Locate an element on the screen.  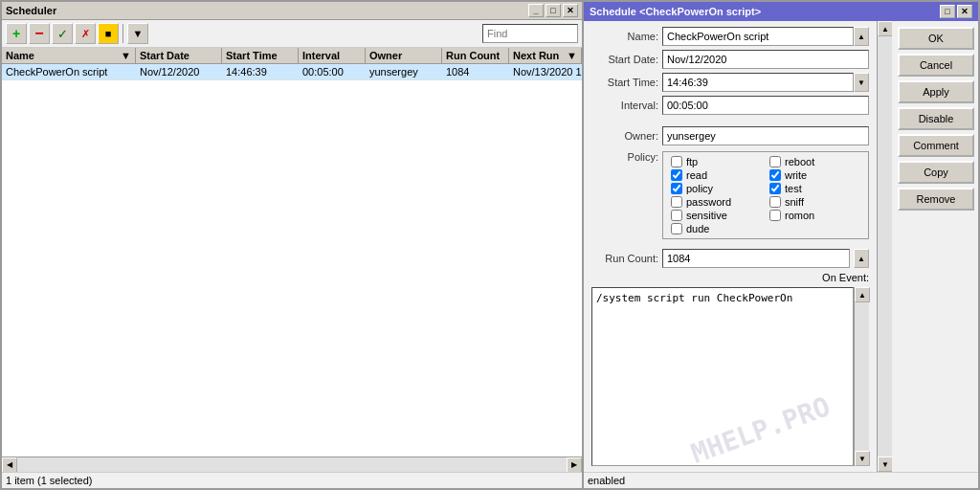
policy-row: Policy: ftp reboot is located at coordinates (730, 195).